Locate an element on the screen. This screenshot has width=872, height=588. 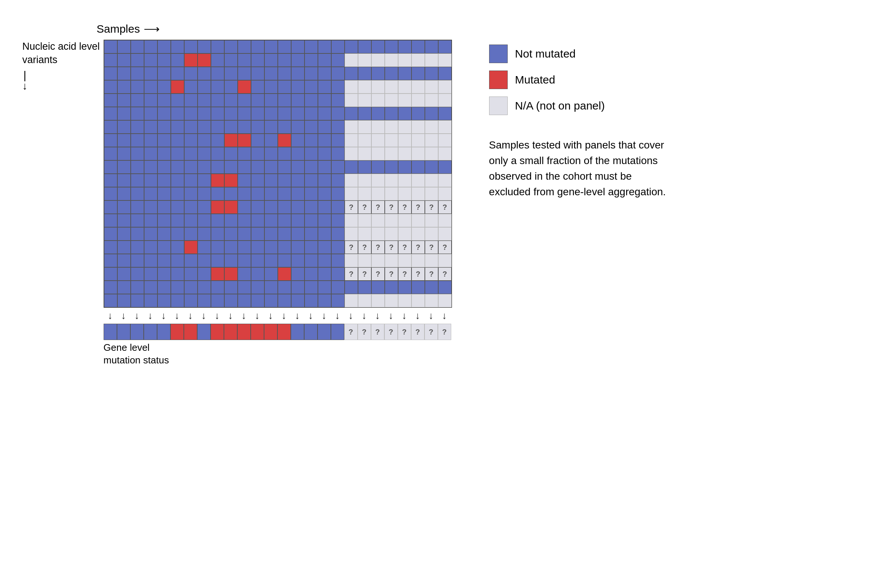
gene-cell: ? is located at coordinates (391, 332).